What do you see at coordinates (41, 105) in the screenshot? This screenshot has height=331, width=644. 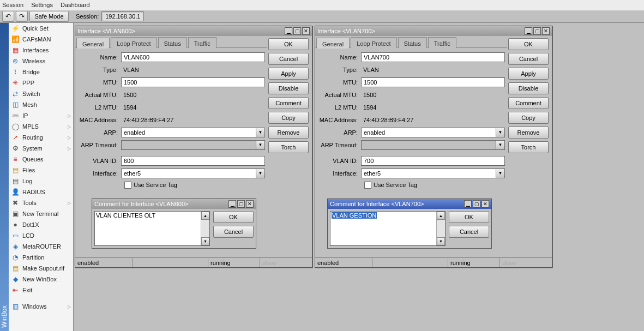 I see `sidebar-item-mesh: ◫Mesh` at bounding box center [41, 105].